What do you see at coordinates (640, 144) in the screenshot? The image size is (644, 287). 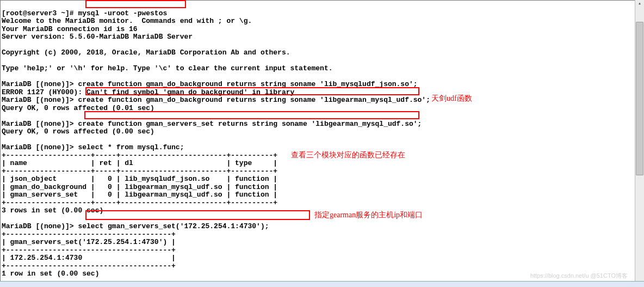 I see `vertical-scrollbar: ▴ ▾` at bounding box center [640, 144].